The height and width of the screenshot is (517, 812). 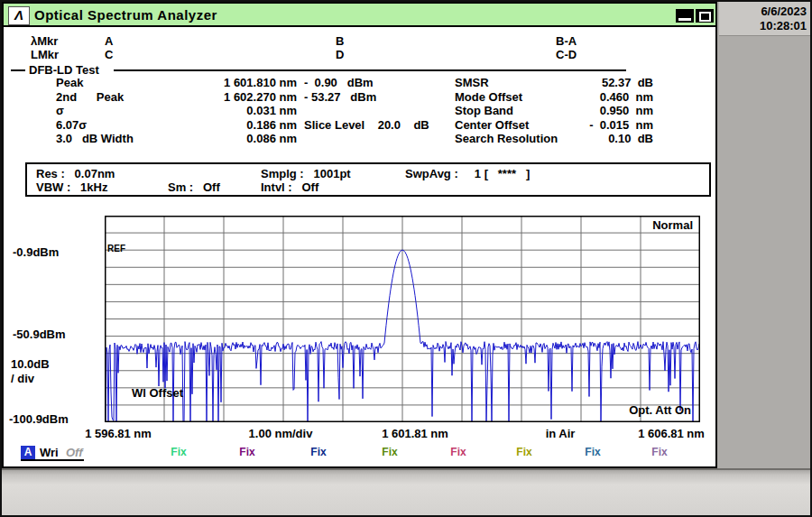 What do you see at coordinates (69, 83) in the screenshot?
I see `result-label: Peak` at bounding box center [69, 83].